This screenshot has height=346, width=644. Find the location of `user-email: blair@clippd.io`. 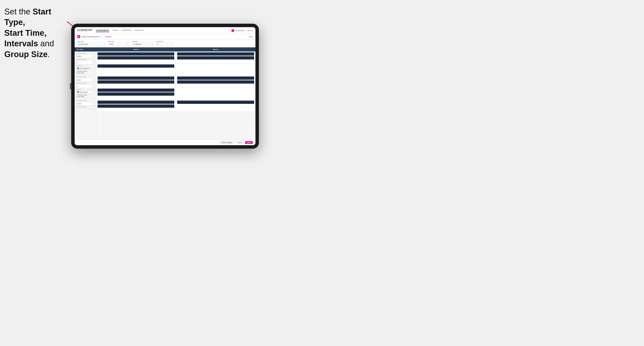

user-email: blair@clippd.io is located at coordinates (240, 30).